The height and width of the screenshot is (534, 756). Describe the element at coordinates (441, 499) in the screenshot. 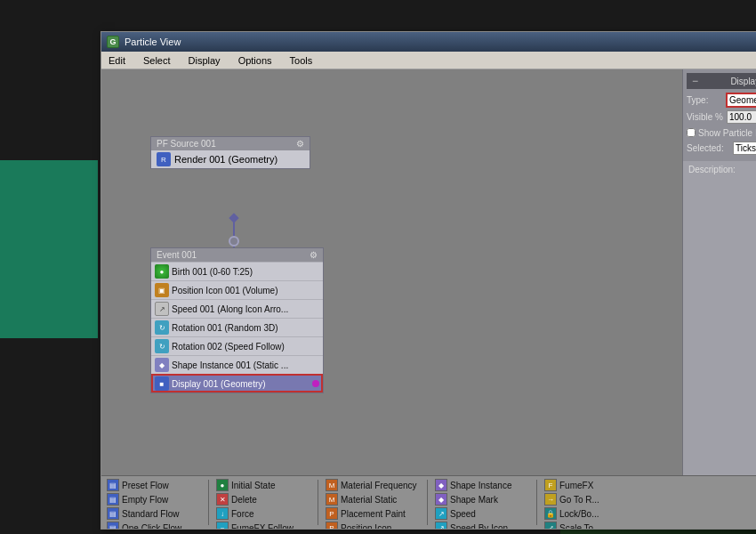

I see `shape-mark-icon: ◆` at that location.